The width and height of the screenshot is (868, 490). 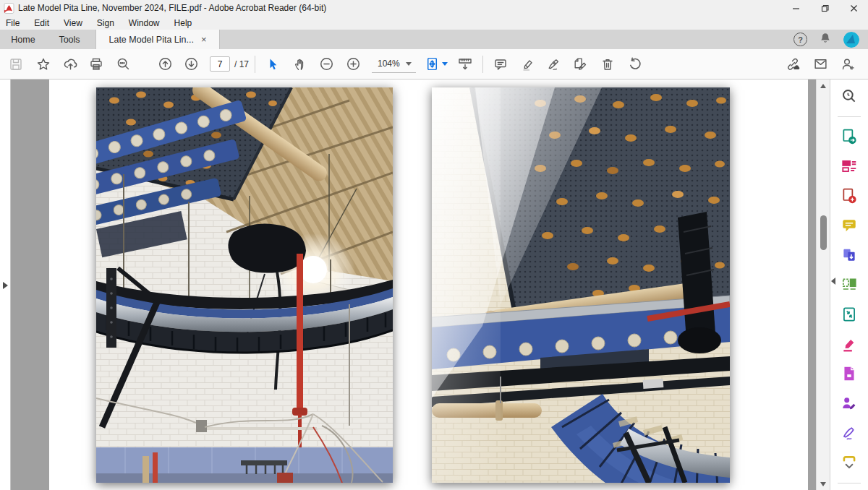 I want to click on organize-pages-button, so click(x=849, y=285).